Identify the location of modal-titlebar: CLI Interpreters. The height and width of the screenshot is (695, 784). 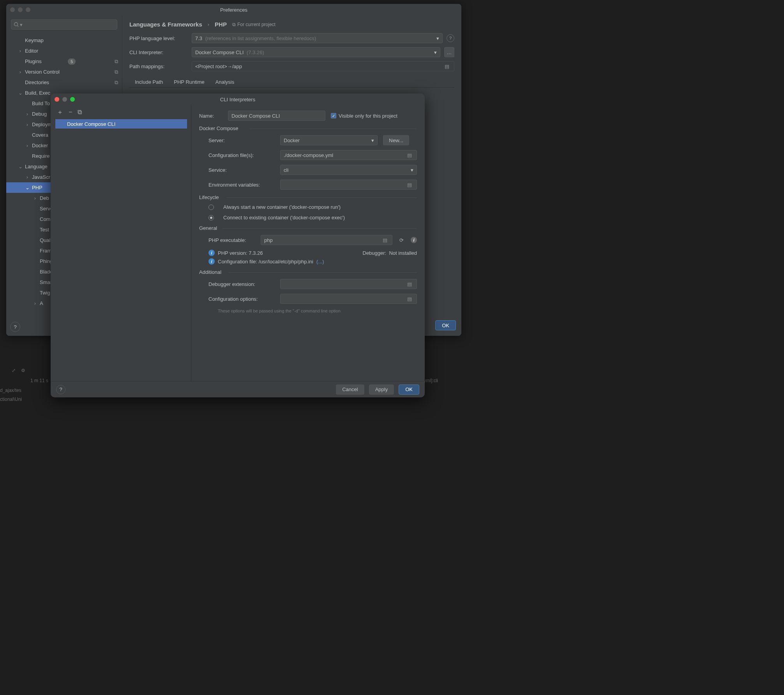
(238, 99).